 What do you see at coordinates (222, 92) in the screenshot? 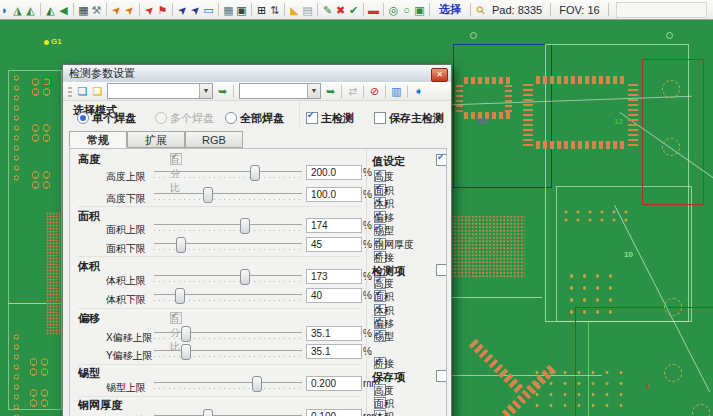
I see `apply-template-icon: ➥` at bounding box center [222, 92].